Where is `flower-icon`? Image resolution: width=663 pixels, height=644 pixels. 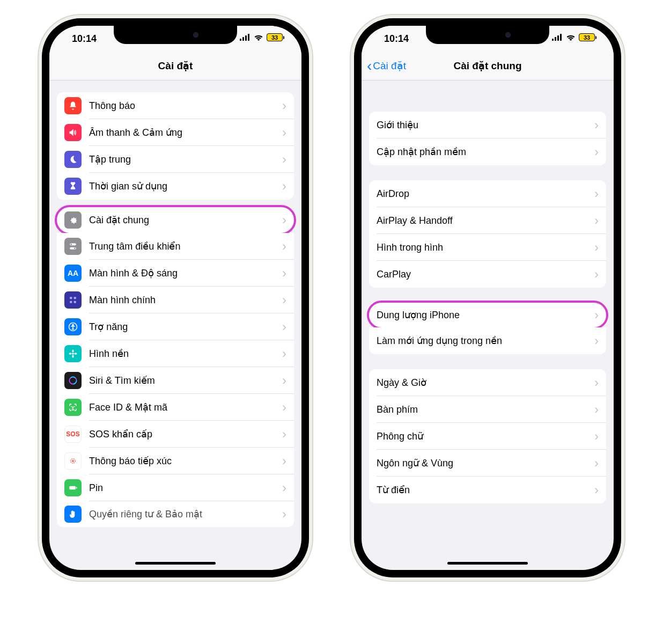 flower-icon is located at coordinates (73, 354).